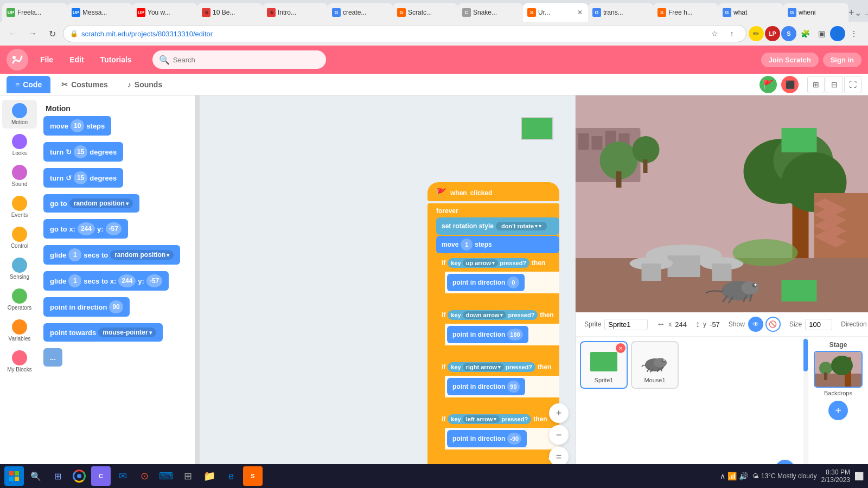 The image size is (868, 488). What do you see at coordinates (732, 476) in the screenshot?
I see `network-icon: 📶` at bounding box center [732, 476].